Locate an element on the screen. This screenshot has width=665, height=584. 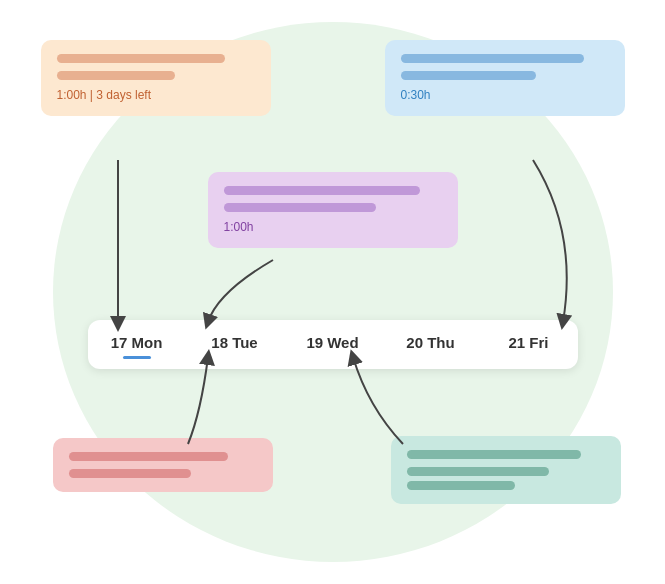
card-teal-line3 is located at coordinates (462, 486).